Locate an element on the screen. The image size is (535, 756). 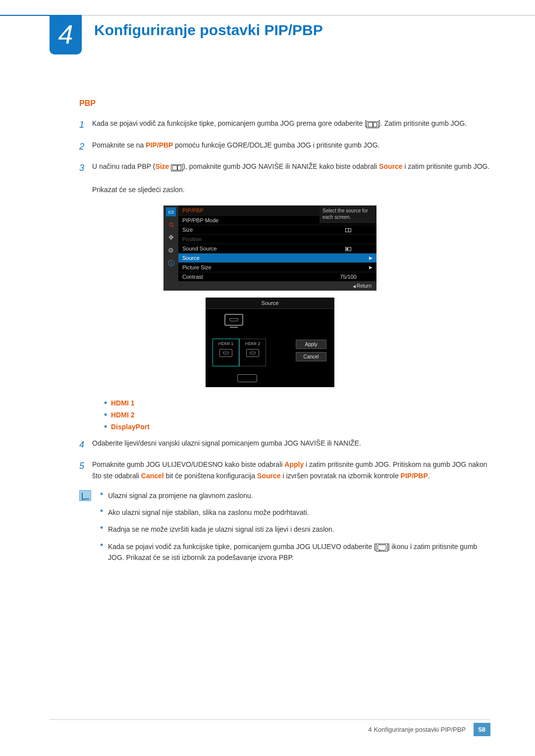
step-text: . is located at coordinates (429, 476).